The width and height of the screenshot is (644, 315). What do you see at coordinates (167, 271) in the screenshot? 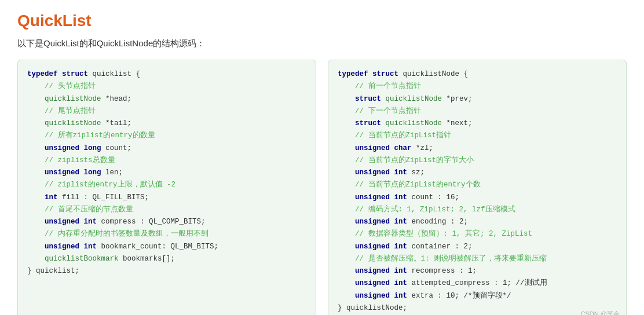
I see `code-line: } quicklist;` at bounding box center [167, 271].